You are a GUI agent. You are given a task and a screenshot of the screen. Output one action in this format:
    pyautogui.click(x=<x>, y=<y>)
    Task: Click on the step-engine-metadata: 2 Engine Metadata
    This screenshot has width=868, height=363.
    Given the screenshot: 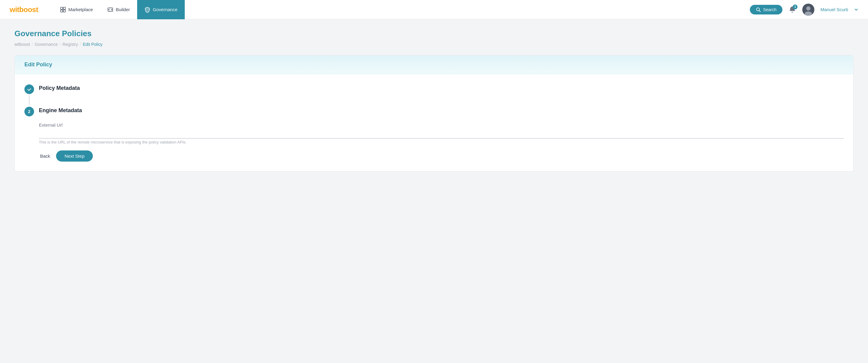 What is the action you would take?
    pyautogui.click(x=434, y=111)
    